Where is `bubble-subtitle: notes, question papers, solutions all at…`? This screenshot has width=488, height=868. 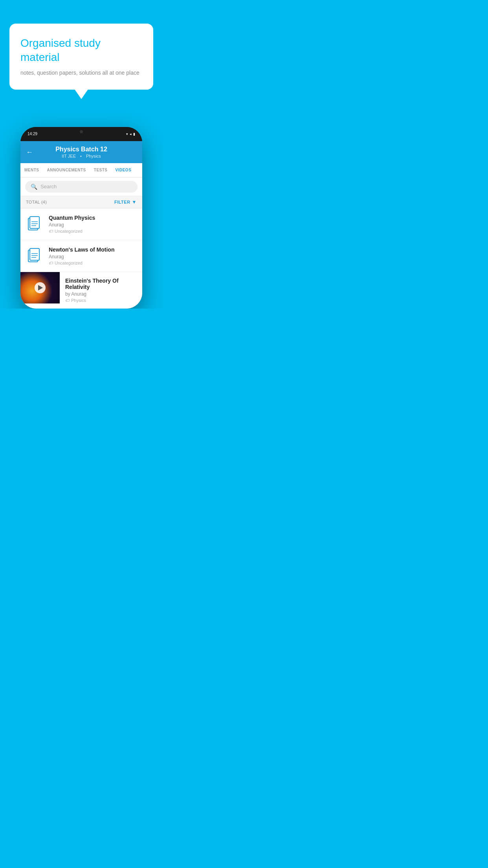
bubble-subtitle: notes, question papers, solutions all at… is located at coordinates (81, 73).